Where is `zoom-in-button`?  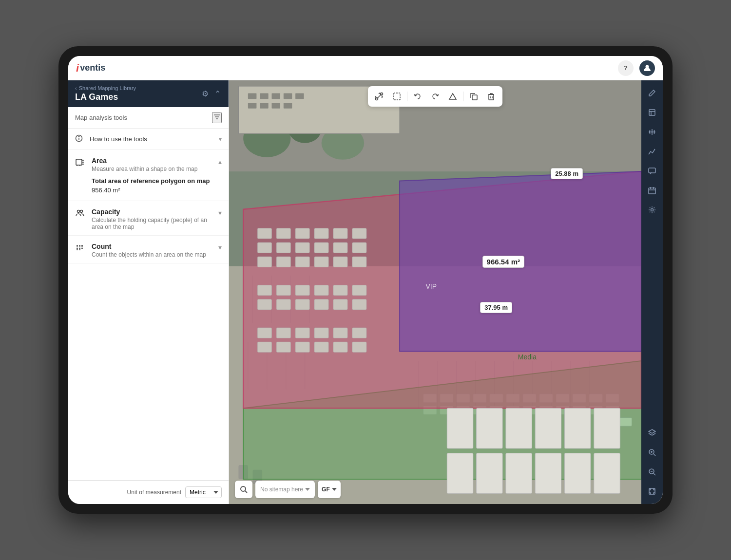 zoom-in-button is located at coordinates (652, 452).